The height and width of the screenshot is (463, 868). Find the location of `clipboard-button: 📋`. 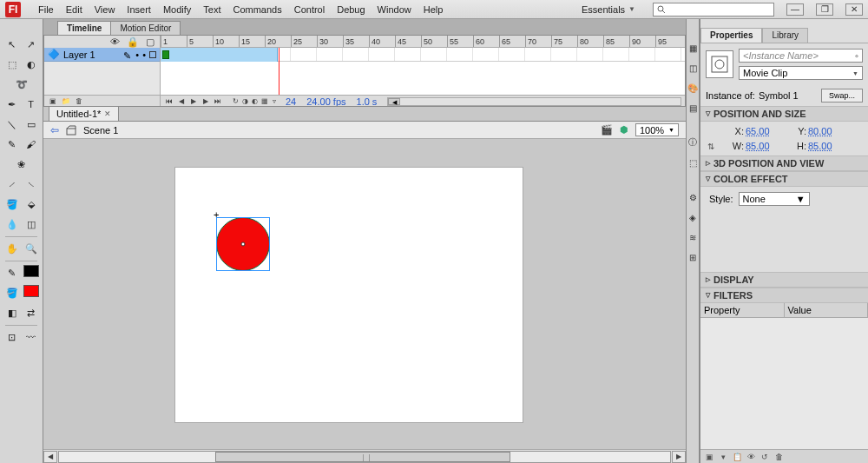

clipboard-button: 📋 is located at coordinates (737, 457).